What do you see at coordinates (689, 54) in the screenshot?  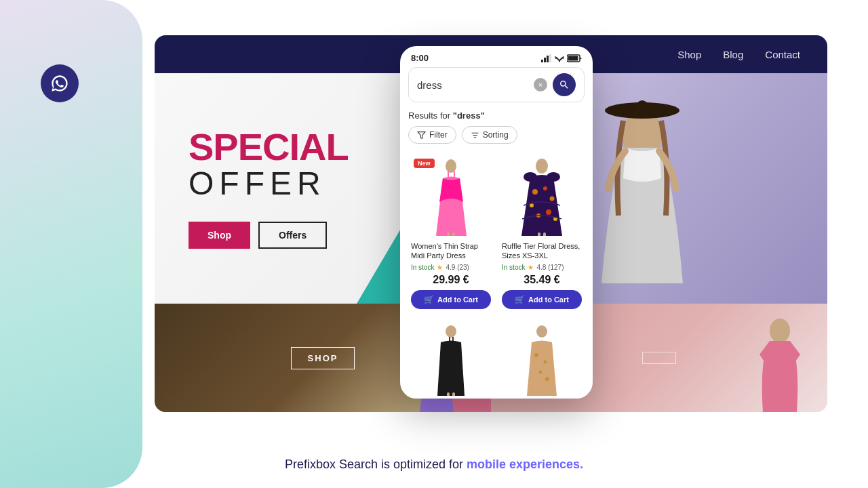 I see `nav-item-shop: Shop` at bounding box center [689, 54].